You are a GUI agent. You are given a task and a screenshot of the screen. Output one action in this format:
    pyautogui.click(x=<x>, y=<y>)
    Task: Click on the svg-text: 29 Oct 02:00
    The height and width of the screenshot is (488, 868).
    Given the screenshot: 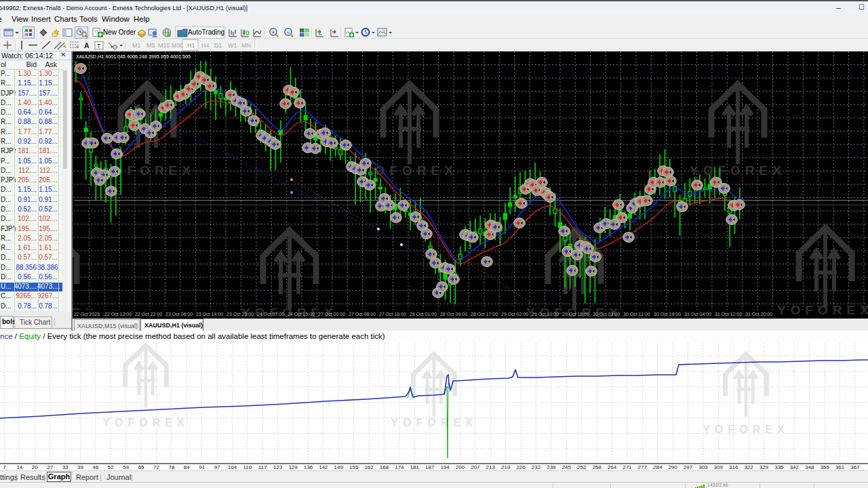 What is the action you would take?
    pyautogui.click(x=515, y=314)
    